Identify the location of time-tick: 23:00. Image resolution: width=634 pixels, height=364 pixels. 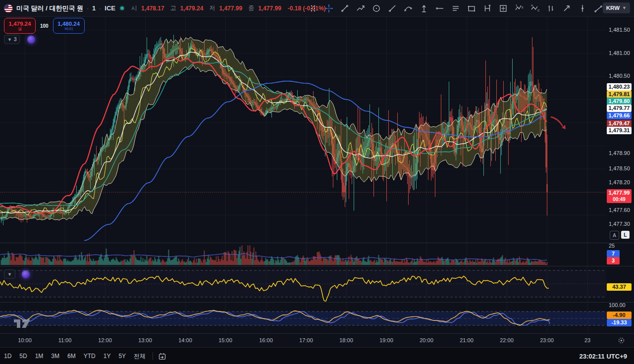
(547, 340).